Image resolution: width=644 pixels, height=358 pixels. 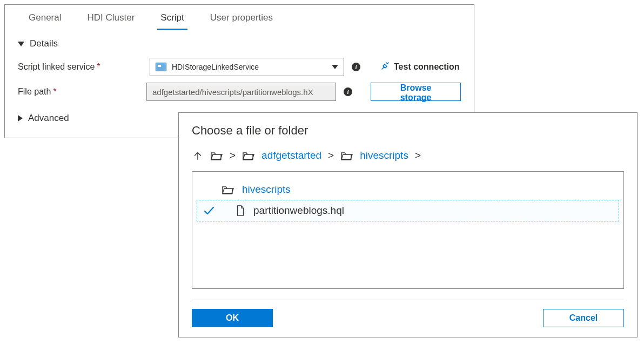 I want to click on caret-right-icon, so click(x=21, y=118).